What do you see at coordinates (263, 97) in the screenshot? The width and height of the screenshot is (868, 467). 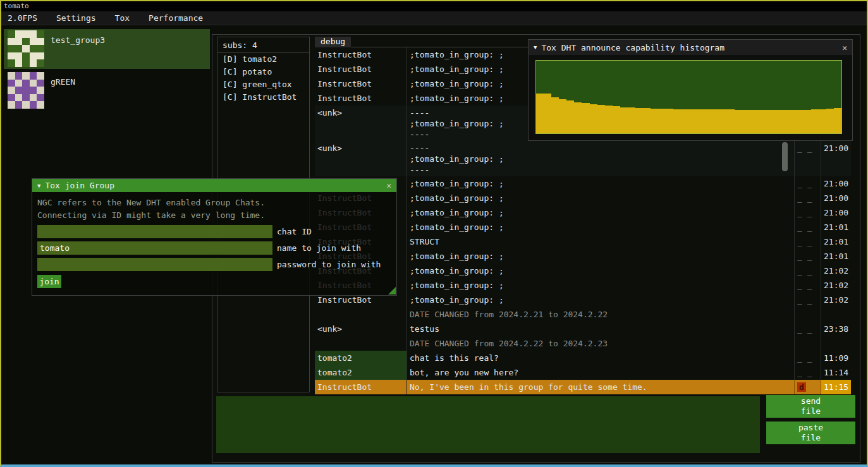 I see `member-item: [C] InstructBot` at bounding box center [263, 97].